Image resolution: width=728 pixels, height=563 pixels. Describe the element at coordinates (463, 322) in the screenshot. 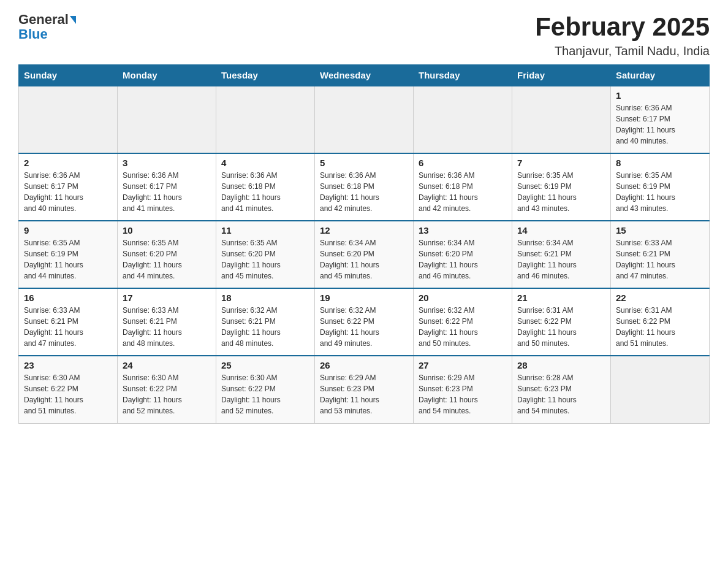

I see `calendar-cell: 20Sunrise: 6:32 AM Sunset: 6:22 PM Dayli…` at that location.